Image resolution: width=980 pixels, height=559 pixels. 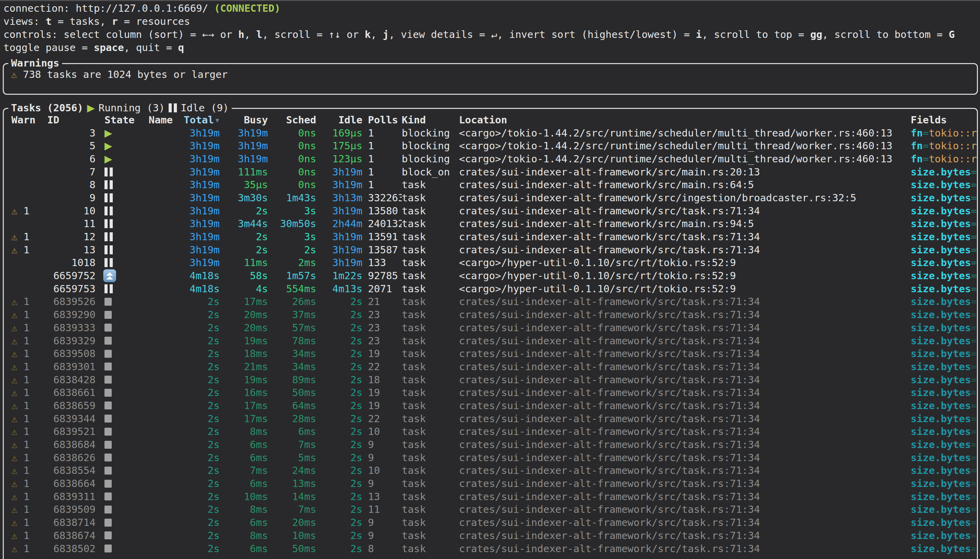 What do you see at coordinates (339, 120) in the screenshot?
I see `column-header-idle: Idle` at bounding box center [339, 120].